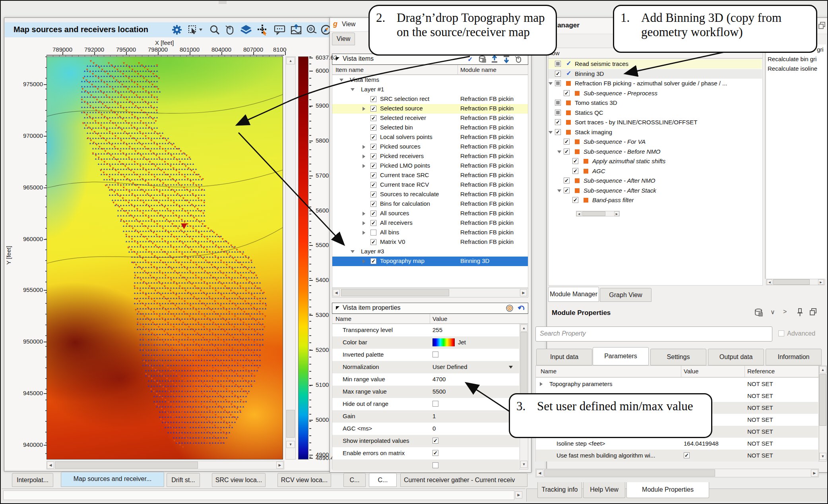 This screenshot has height=504, width=828. Describe the element at coordinates (426, 429) in the screenshot. I see `property-row: AGC <ms>0` at that location.